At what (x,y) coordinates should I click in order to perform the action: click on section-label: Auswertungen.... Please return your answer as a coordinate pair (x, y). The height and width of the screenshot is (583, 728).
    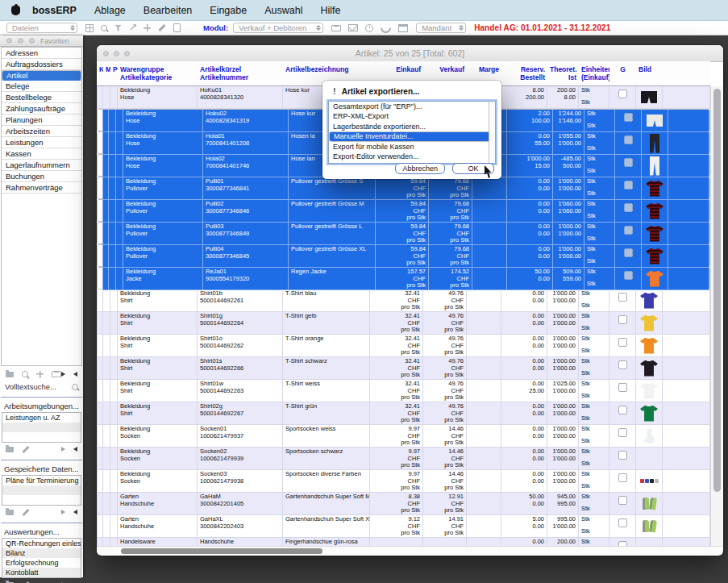
    Looking at the image, I should click on (42, 532).